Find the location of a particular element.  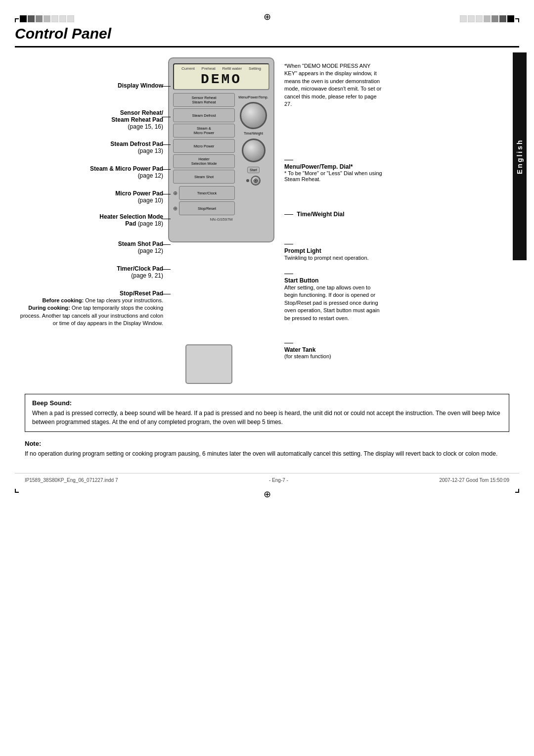

display-window-label: Display Window is located at coordinates (89, 86).